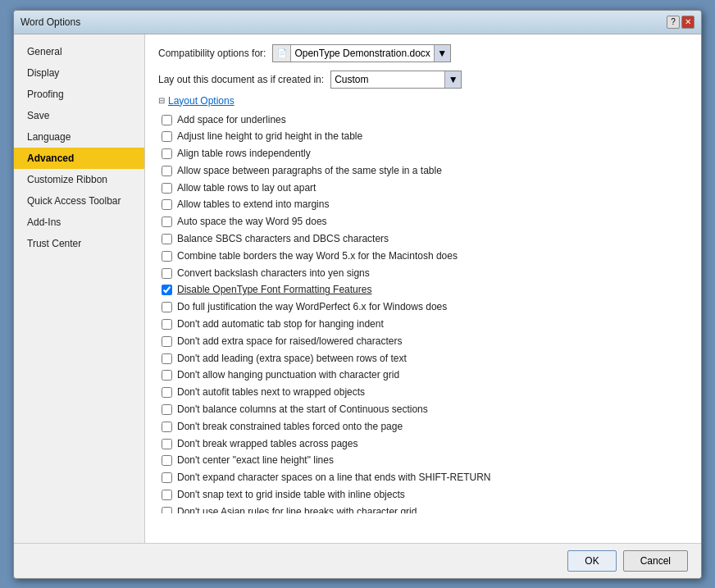 This screenshot has height=588, width=715. Describe the element at coordinates (423, 426) in the screenshot. I see `option-item: Don't break constrained tables forced on…` at that location.